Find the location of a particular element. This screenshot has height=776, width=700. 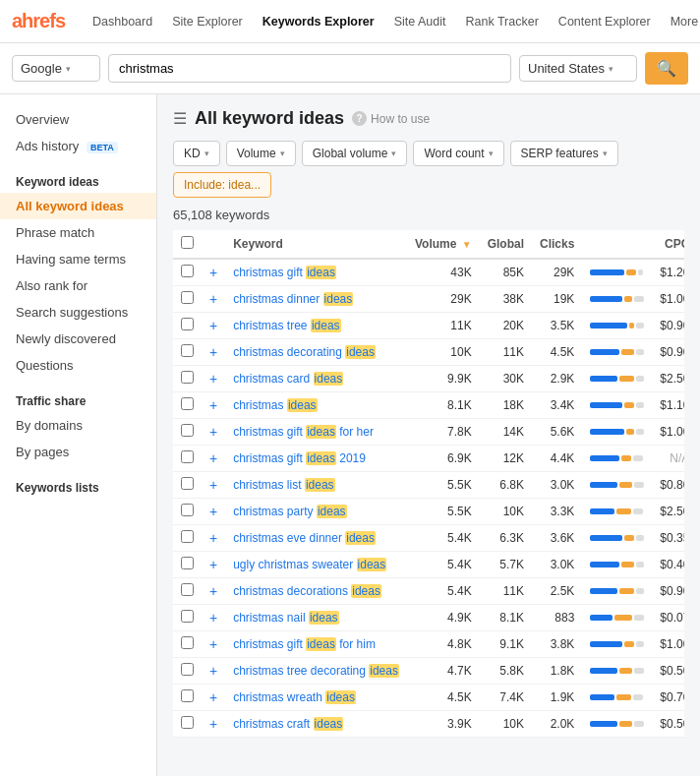

filter-word-count: Word count ▾ is located at coordinates (458, 153).